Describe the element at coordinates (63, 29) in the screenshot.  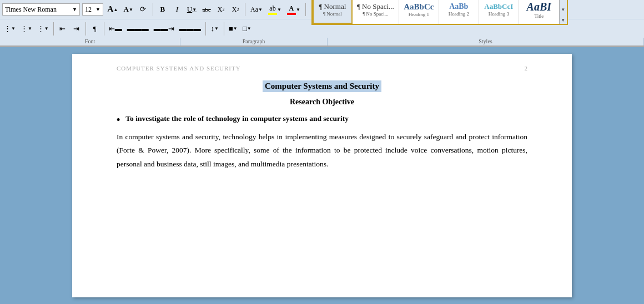
I see `decrease-indent-button: ⇤` at that location.